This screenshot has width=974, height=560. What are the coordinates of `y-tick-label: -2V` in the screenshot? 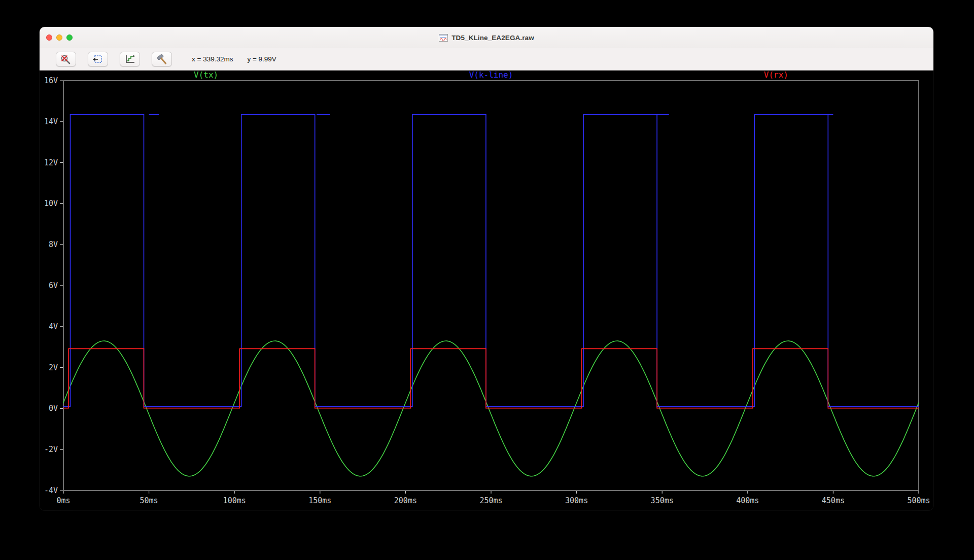 It's located at (51, 449).